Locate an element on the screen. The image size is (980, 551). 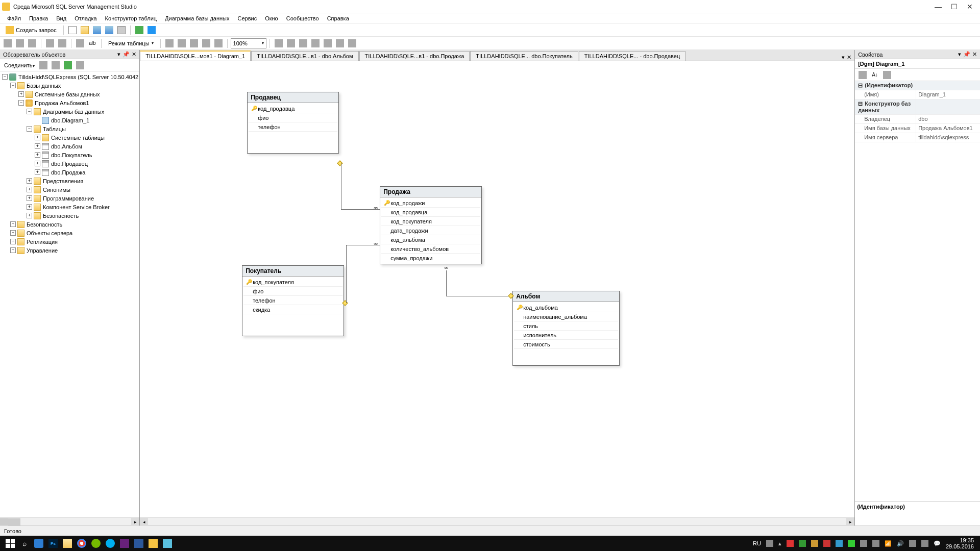
tree-security: +Безопасность is located at coordinates (69, 224).